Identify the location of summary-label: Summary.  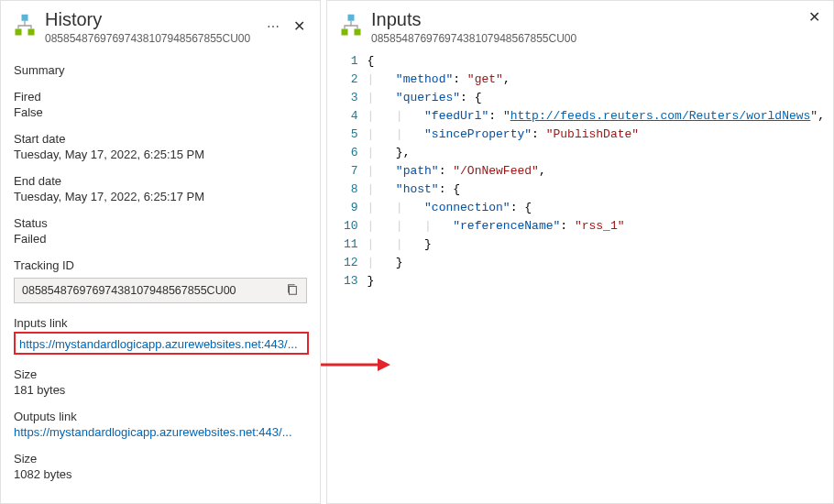
(160, 70).